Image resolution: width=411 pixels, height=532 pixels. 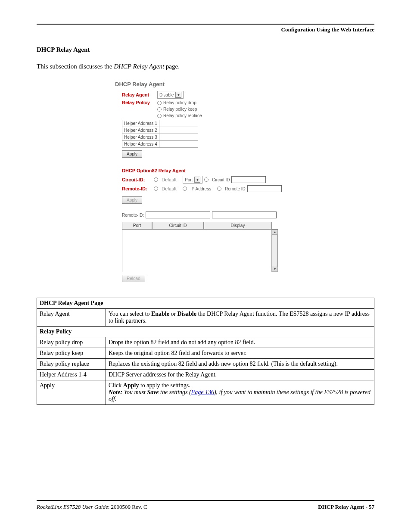 I want to click on circuit-port-select: Port▼, so click(x=193, y=180).